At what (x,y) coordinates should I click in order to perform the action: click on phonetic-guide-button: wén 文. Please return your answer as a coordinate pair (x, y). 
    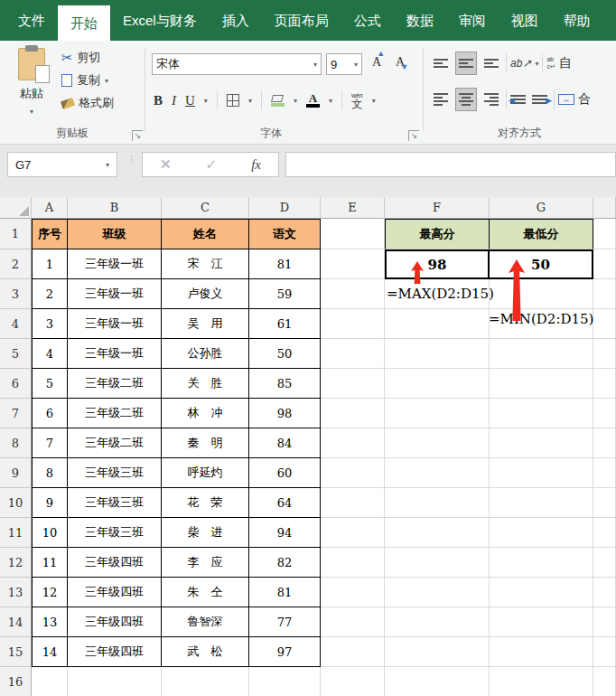
    Looking at the image, I should click on (358, 101).